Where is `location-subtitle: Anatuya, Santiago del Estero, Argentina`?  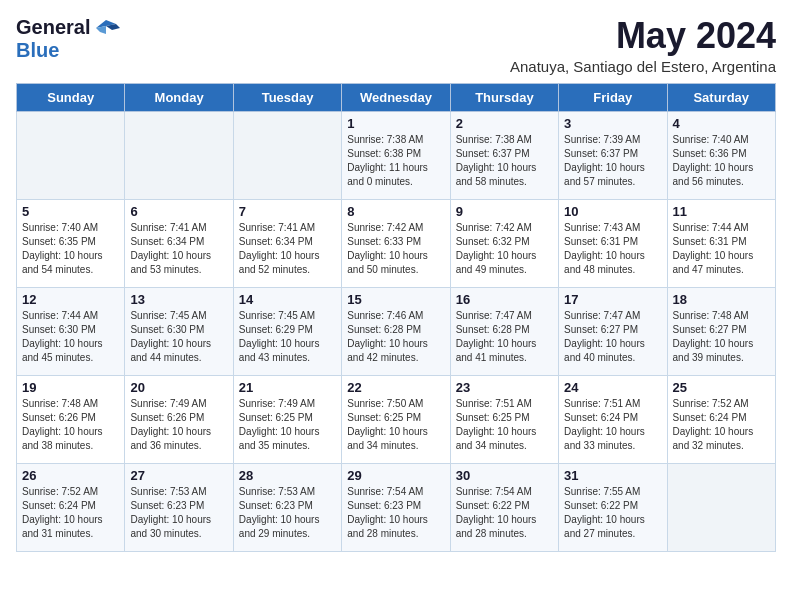
location-subtitle: Anatuya, Santiago del Estero, Argentina is located at coordinates (643, 66).